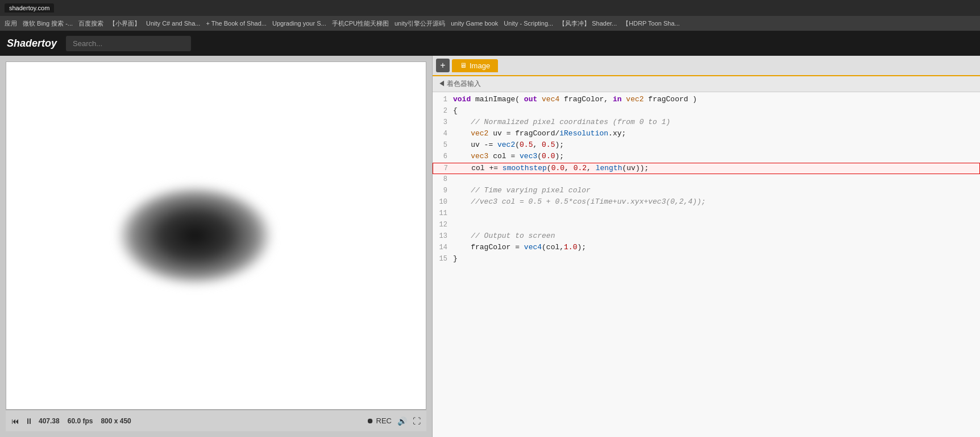 This screenshot has width=980, height=437. Describe the element at coordinates (443, 201) in the screenshot. I see `line-num-10: 10` at that location.